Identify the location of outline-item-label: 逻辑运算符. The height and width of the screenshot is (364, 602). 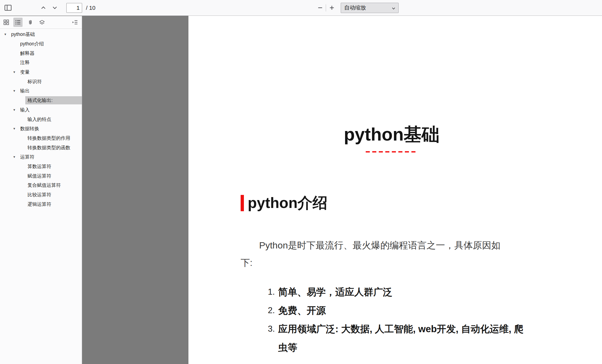
(39, 204).